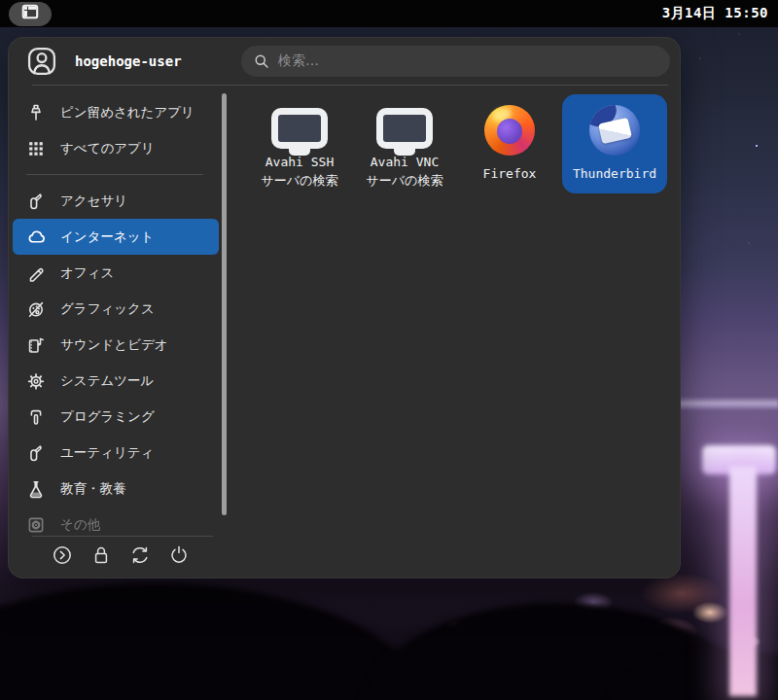 This screenshot has width=778, height=700. I want to click on app-menu-layout-icon, so click(30, 14).